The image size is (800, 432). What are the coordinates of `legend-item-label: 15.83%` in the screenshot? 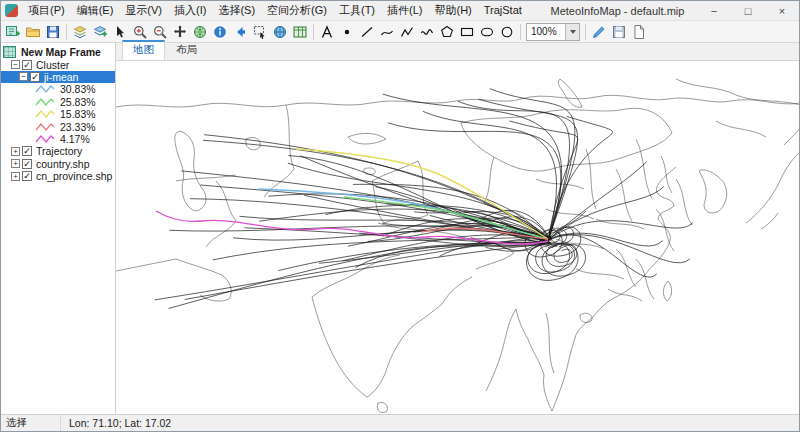 It's located at (78, 114).